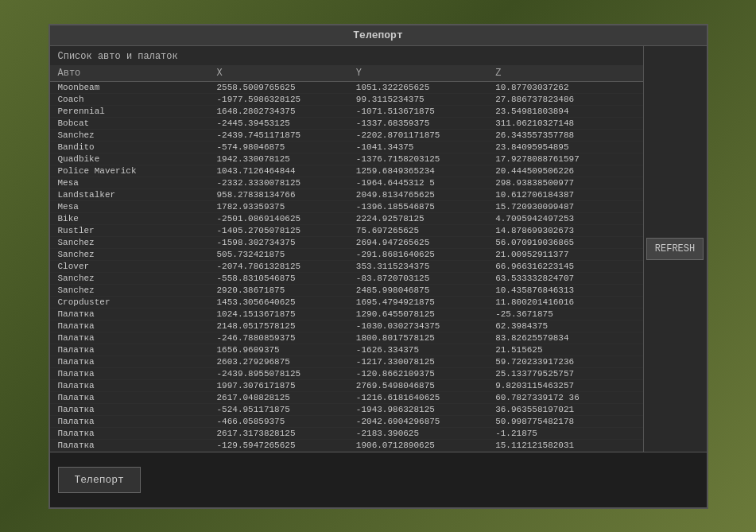  What do you see at coordinates (347, 386) in the screenshot?
I see `table-row: Палатка1997.30761718752769.54980468759.8…` at bounding box center [347, 386].